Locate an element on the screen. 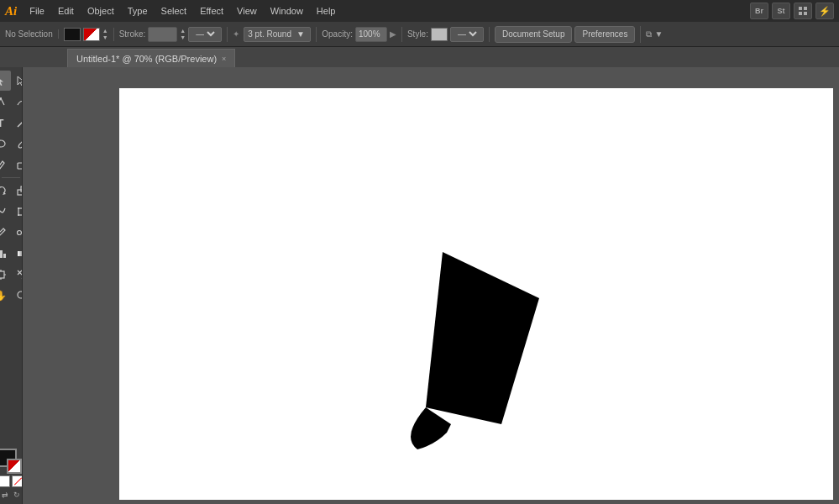 The height and width of the screenshot is (504, 839). stroke-up-arrow: ▲ is located at coordinates (106, 30).